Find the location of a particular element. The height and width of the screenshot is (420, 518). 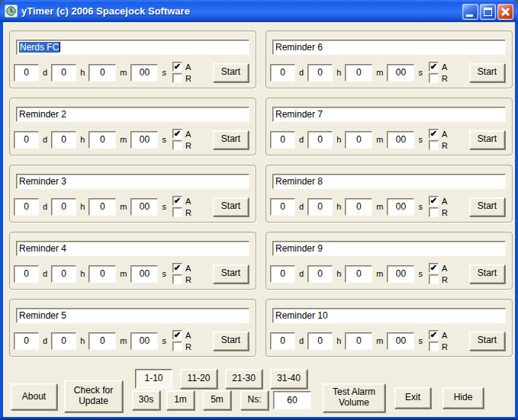

timer-name-input: Reminder 2 is located at coordinates (133, 114).